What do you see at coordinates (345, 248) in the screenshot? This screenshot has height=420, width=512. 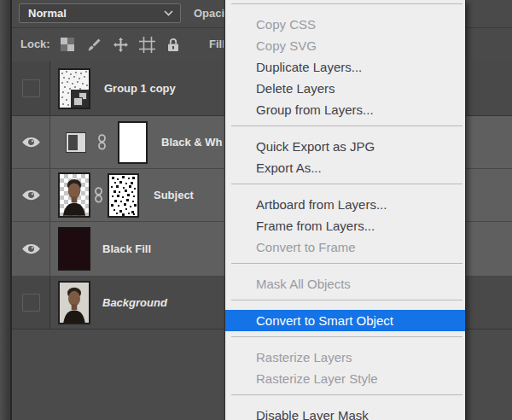 I see `menu-item-convert-to-frame: Convert to Frame` at bounding box center [345, 248].